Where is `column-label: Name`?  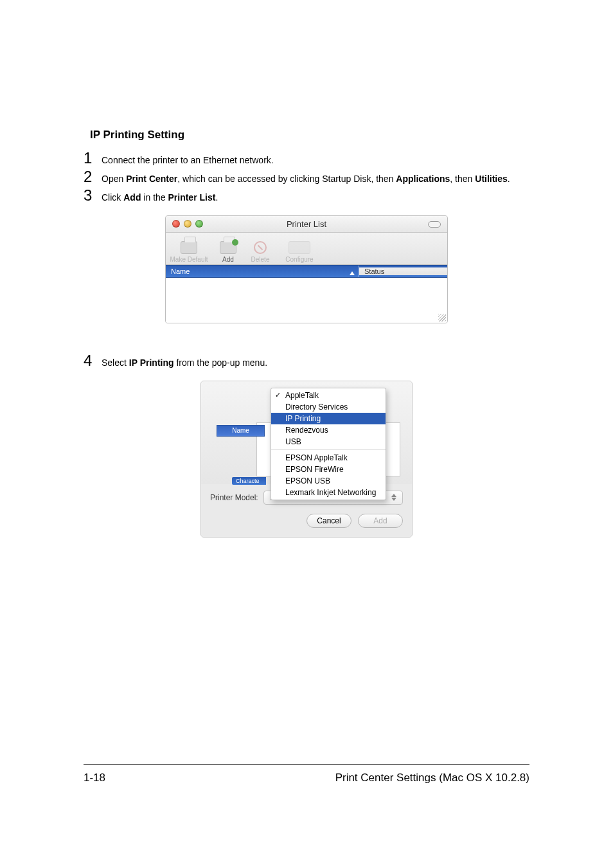 column-label: Name is located at coordinates (180, 271).